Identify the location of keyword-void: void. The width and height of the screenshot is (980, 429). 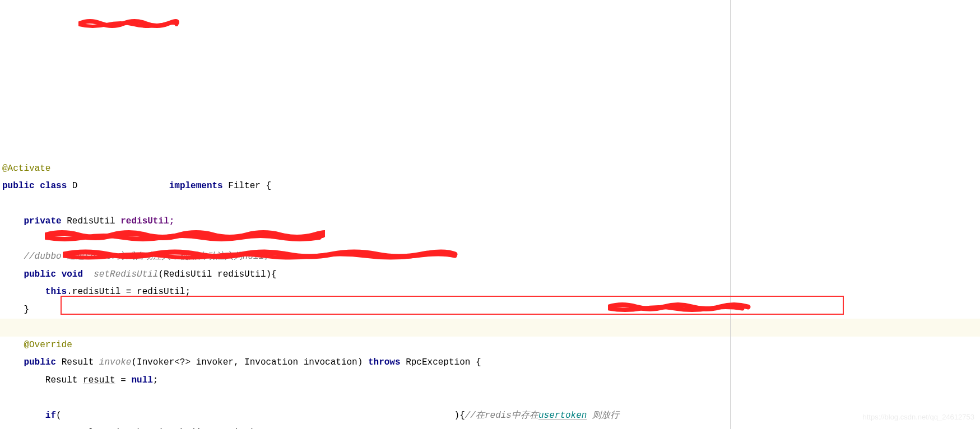
(72, 274).